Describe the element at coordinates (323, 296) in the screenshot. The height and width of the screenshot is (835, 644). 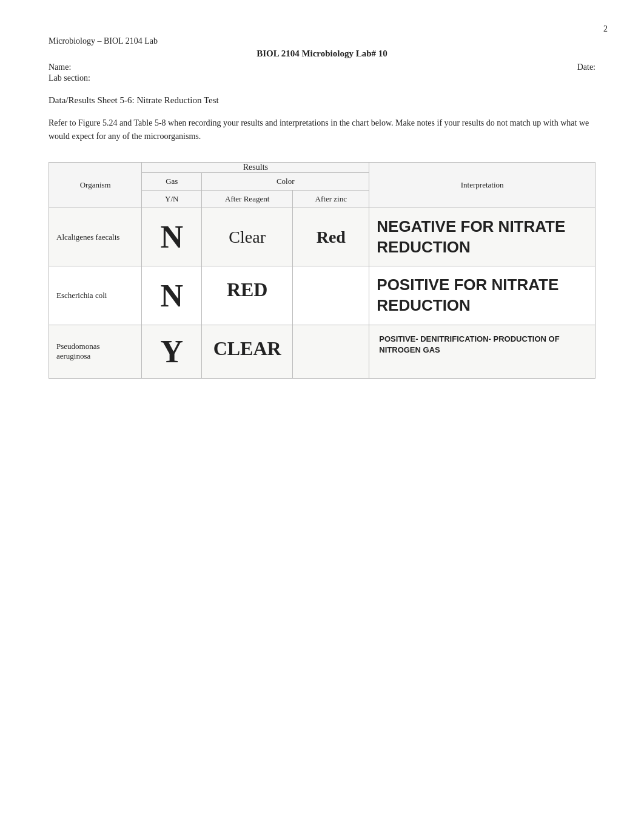
I see `table-row: Escherichia coli N RED POSITIVE FOR NITR…` at that location.